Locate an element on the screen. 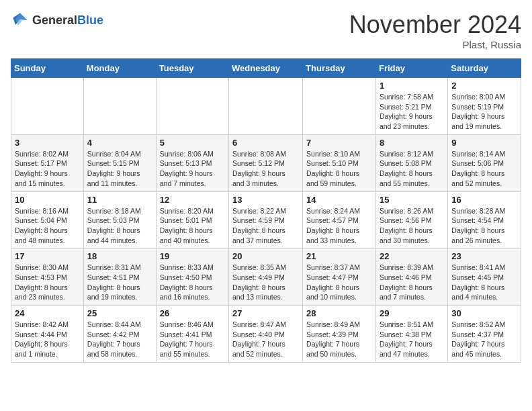  calendar-cell: 14Sunrise: 8:24 AMSunset: 4:57 PMDayligh… is located at coordinates (340, 220).